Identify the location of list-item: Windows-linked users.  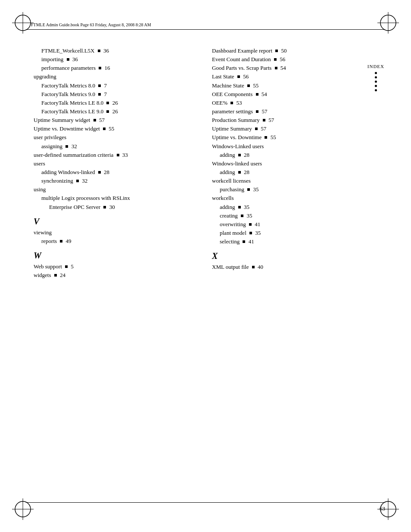
(295, 164).